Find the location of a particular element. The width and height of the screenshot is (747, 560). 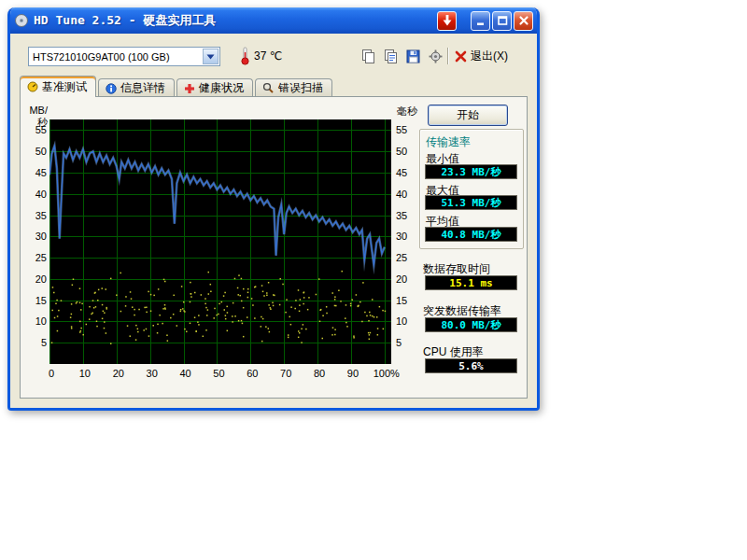

access-time-value: 15.1 ms is located at coordinates (471, 283).